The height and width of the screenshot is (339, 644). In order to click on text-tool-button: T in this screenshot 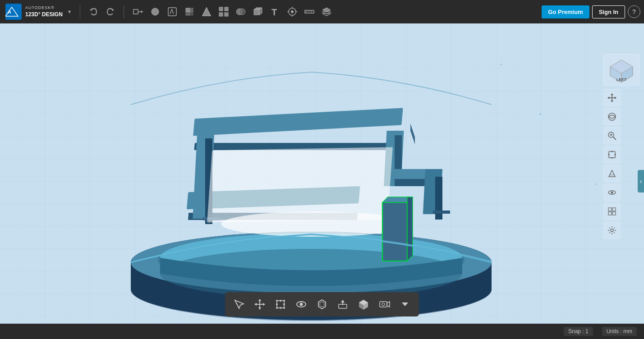, I will do `click(275, 12)`.